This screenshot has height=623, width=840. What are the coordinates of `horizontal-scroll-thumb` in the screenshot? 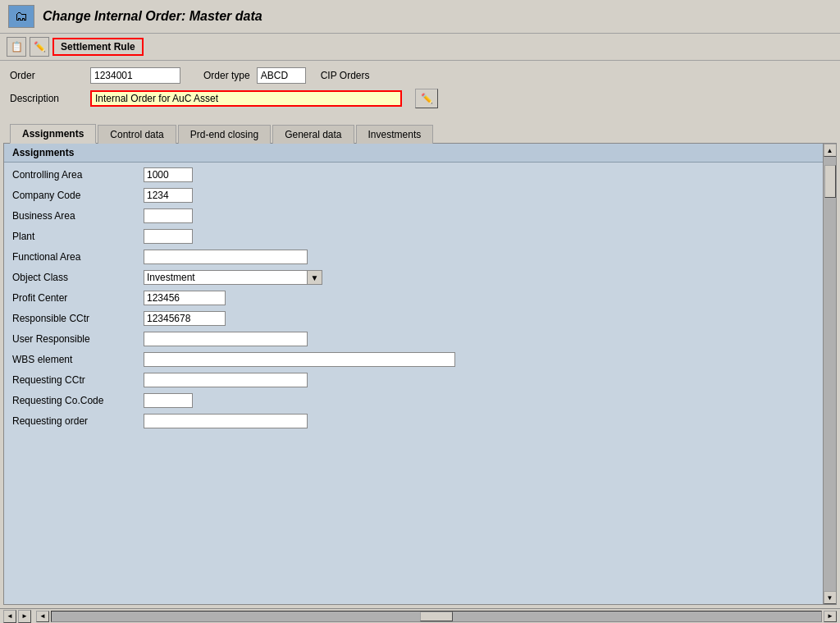 It's located at (436, 616).